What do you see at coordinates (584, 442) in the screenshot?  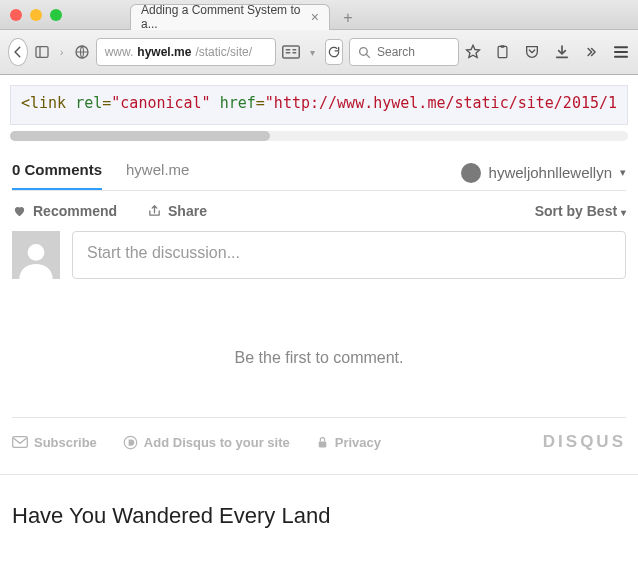 I see `disqus-brand: DISQUS` at bounding box center [584, 442].